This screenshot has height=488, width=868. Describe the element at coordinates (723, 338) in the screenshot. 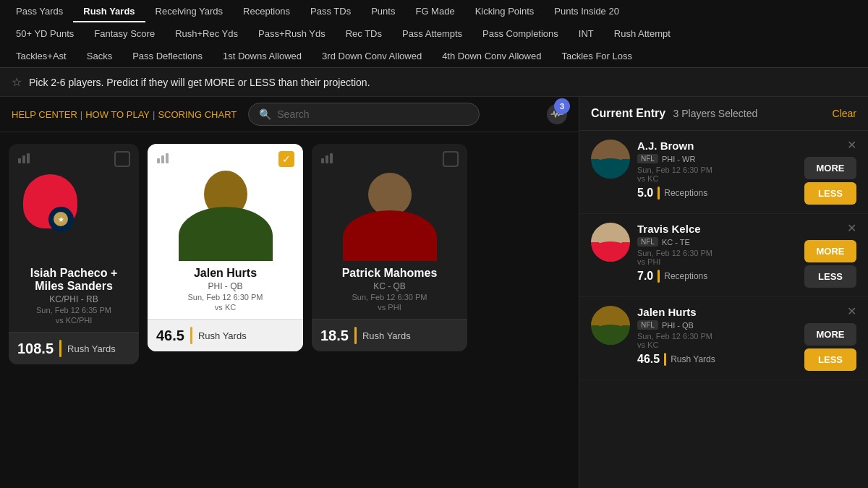

I see `panel-player-hurts: Jalen Hurts NFL PHI - QB Sun, Feb 12 6:3…` at that location.